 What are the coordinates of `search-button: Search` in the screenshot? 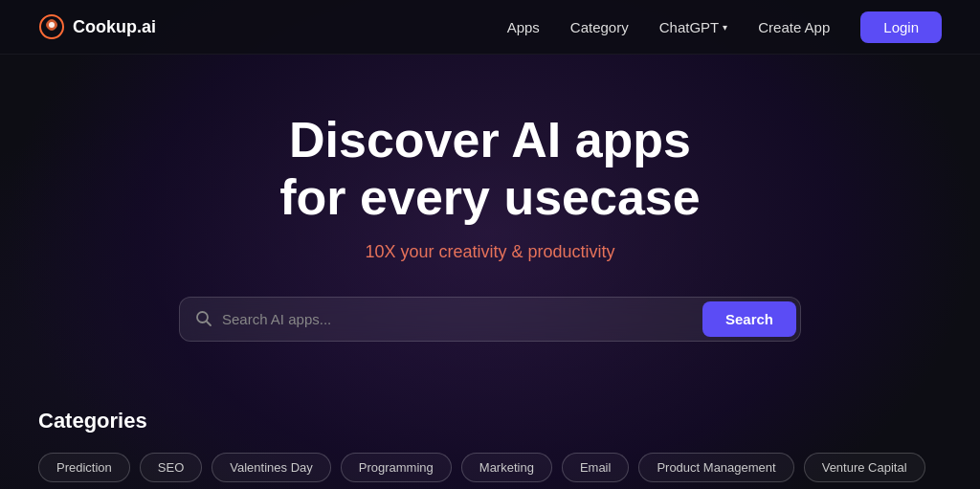 It's located at (749, 320).